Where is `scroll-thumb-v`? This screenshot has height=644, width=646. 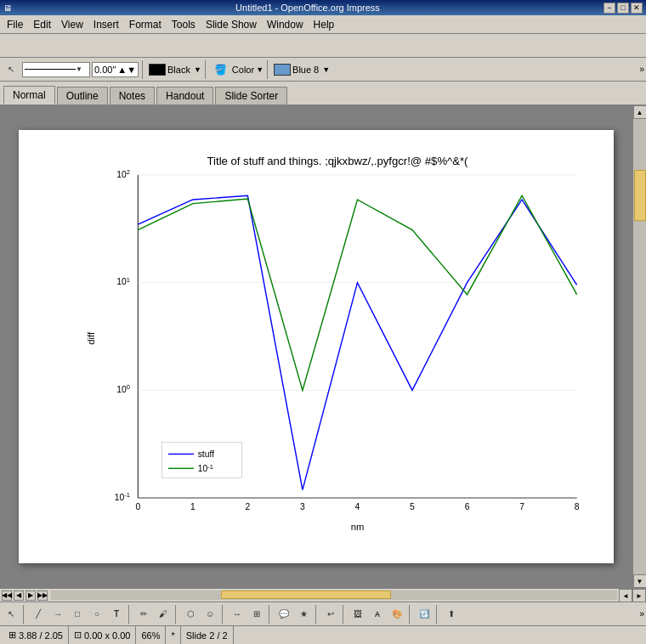
scroll-thumb-v is located at coordinates (640, 195).